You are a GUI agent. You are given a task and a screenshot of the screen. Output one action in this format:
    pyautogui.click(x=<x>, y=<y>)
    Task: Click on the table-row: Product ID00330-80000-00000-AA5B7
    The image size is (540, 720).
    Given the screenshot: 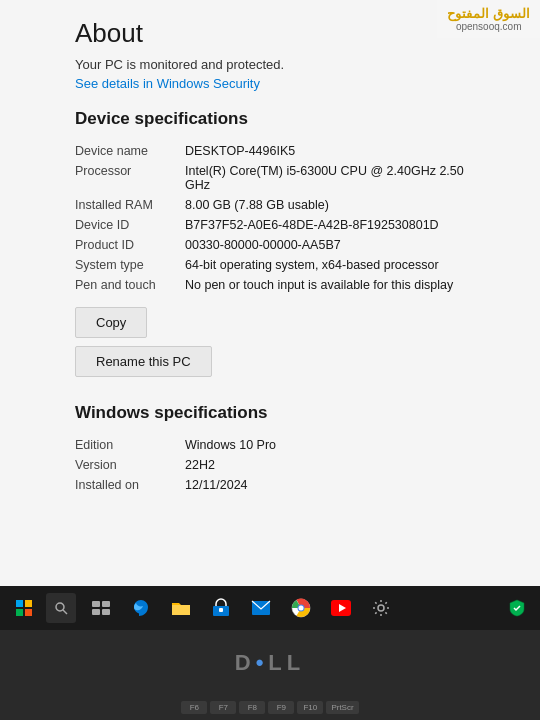 What is the action you would take?
    pyautogui.click(x=280, y=245)
    